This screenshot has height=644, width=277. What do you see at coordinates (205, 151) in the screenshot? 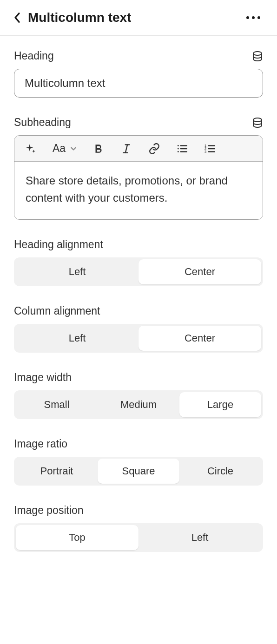
I see `svg-text: 3` at bounding box center [205, 151].